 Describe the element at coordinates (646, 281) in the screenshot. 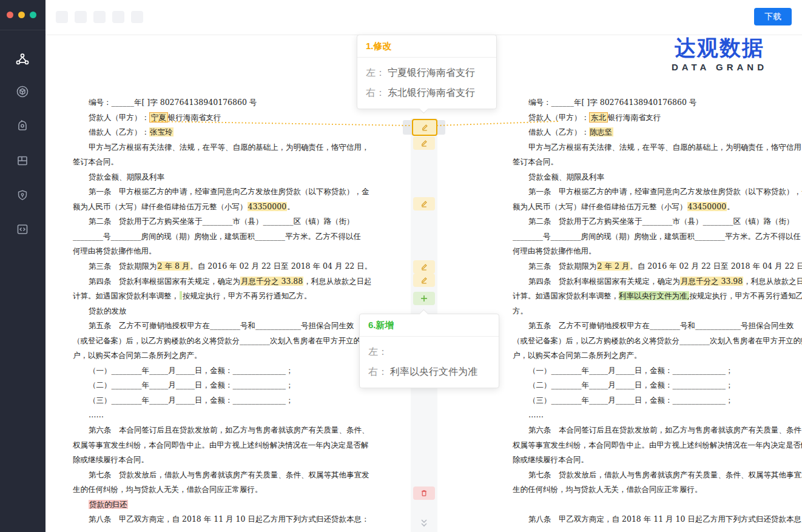

I see `doc-line: 第四条 贷款利率根据国家有关规定，确定为月息千分之 33.98，利息从放款之日起` at that location.